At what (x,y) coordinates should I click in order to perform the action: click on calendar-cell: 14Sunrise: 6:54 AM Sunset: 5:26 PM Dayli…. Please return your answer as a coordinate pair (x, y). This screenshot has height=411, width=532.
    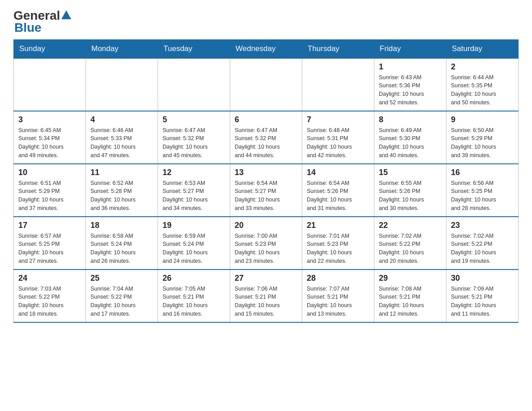
    Looking at the image, I should click on (339, 190).